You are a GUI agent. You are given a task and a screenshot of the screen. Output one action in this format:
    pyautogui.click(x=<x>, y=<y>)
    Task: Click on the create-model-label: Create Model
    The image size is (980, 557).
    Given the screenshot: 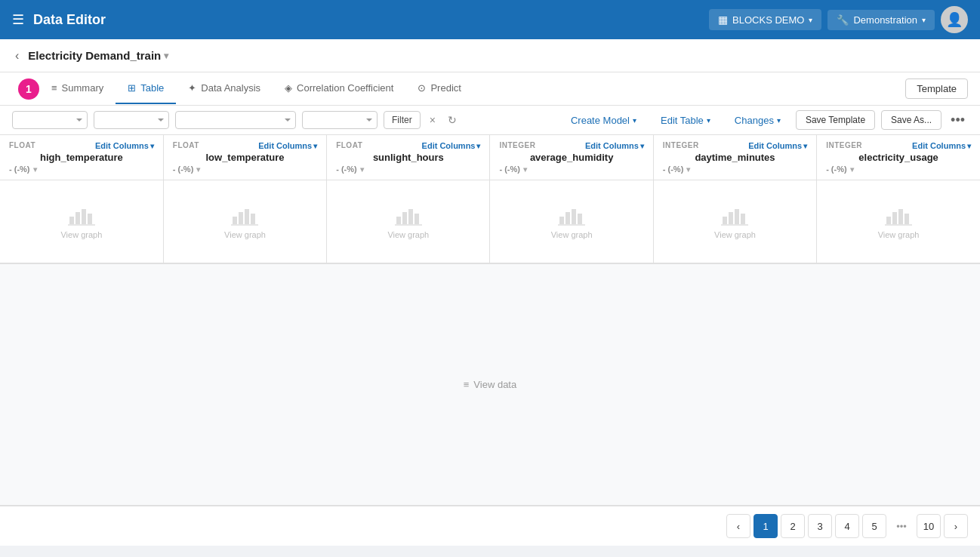 What is the action you would take?
    pyautogui.click(x=600, y=121)
    